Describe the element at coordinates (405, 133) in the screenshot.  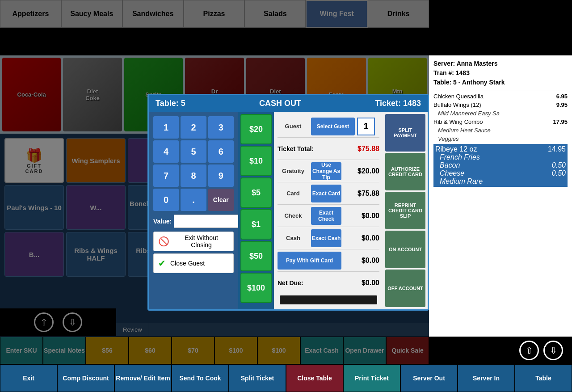
I see `split-payment-button: SPLIT PAYMENT` at that location.